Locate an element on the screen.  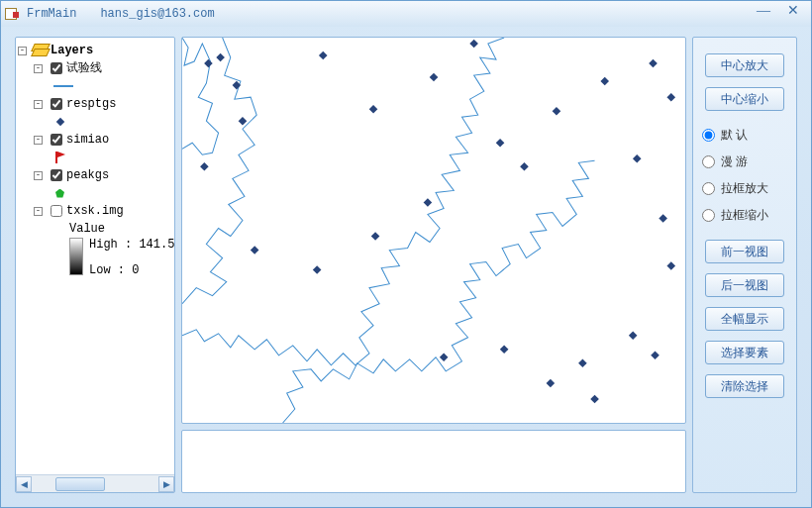
window-subtitle: hans_gis@163.com is located at coordinates (156, 14).